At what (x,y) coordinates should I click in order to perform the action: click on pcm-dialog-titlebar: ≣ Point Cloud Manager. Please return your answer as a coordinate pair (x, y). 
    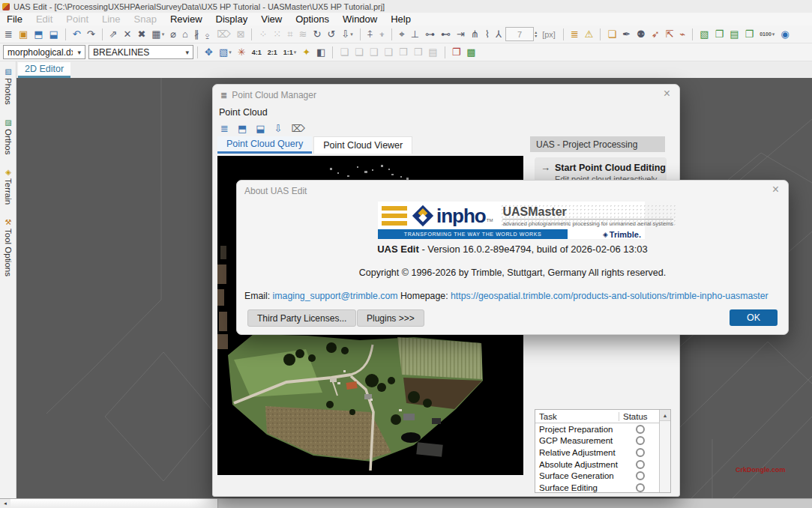
    Looking at the image, I should click on (268, 95).